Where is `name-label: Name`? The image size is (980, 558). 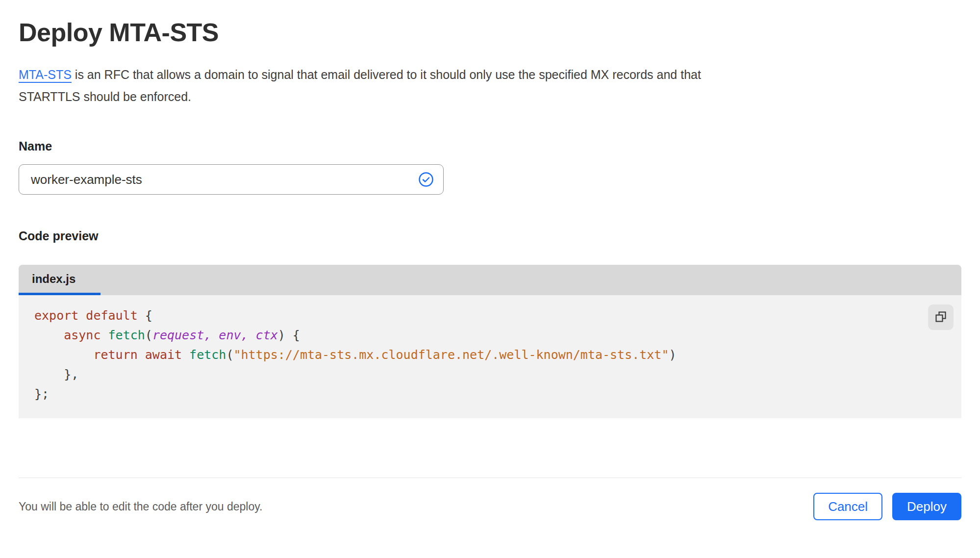
name-label: Name is located at coordinates (490, 146).